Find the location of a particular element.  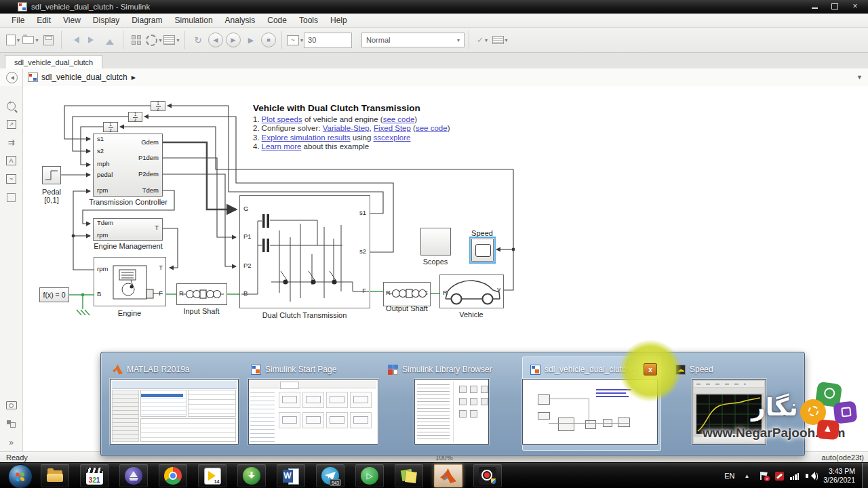

show-desktop-button is located at coordinates (865, 476).